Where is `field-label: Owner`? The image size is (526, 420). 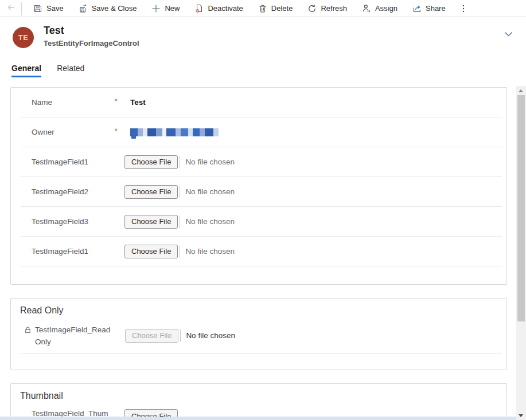
field-label: Owner is located at coordinates (73, 132).